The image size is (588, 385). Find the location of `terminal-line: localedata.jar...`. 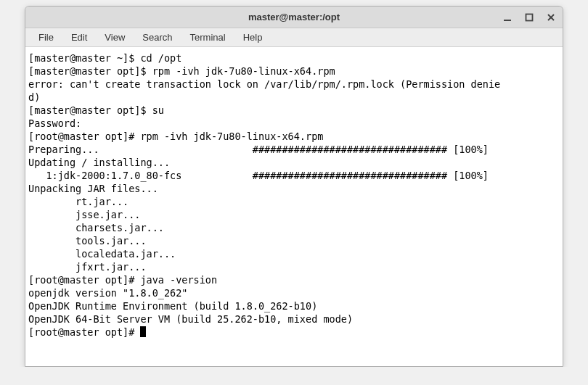

terminal-line: localedata.jar... is located at coordinates (102, 254).